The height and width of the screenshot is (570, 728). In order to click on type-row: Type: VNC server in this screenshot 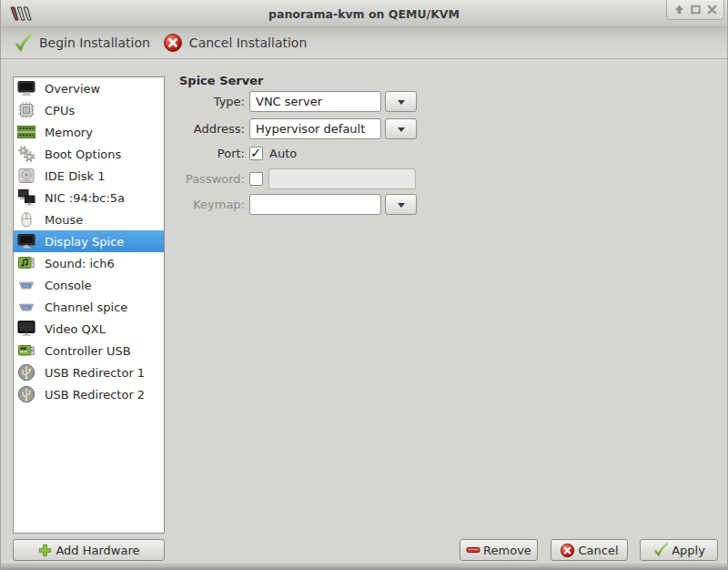, I will do `click(307, 102)`.